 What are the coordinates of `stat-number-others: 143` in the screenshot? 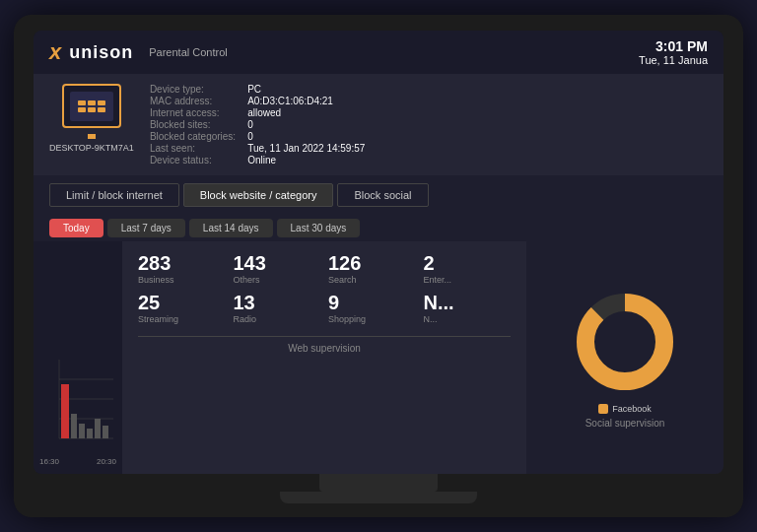 It's located at (250, 263).